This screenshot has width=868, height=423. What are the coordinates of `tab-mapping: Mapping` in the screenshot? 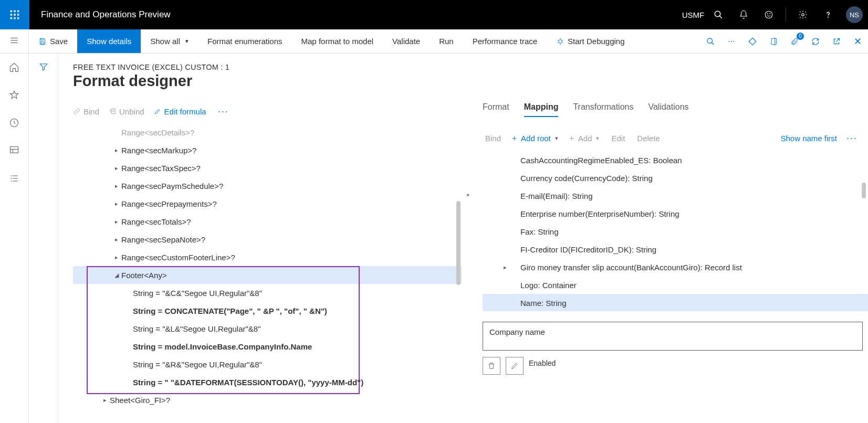 It's located at (541, 110).